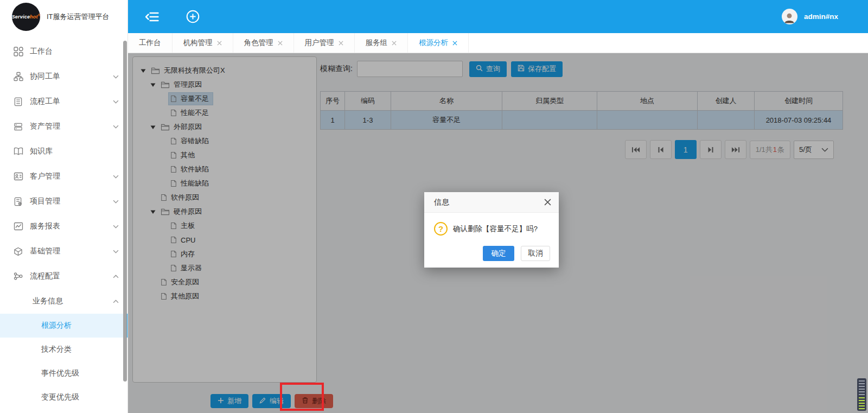  Describe the element at coordinates (64, 101) in the screenshot. I see `sidebar-item: 流程工单` at that location.